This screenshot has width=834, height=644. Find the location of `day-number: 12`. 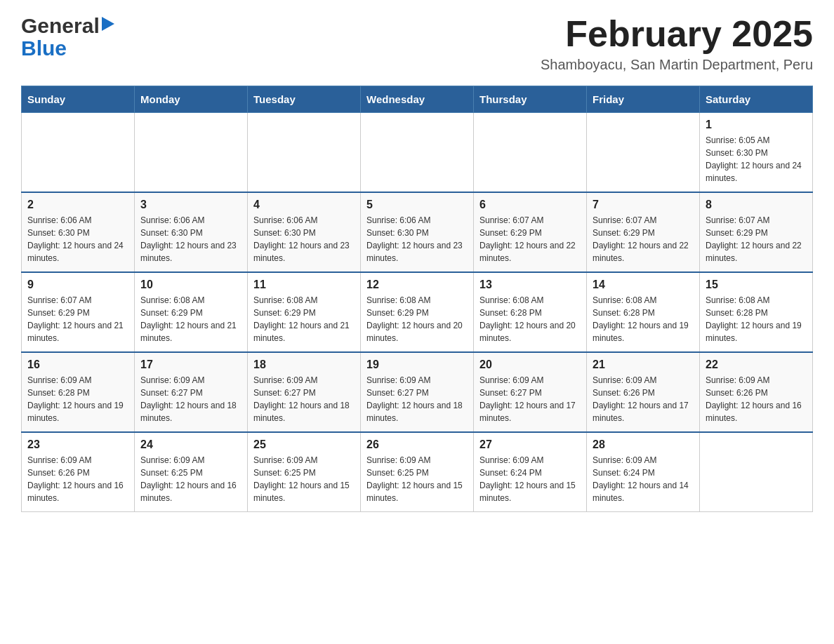

day-number: 12 is located at coordinates (417, 285).